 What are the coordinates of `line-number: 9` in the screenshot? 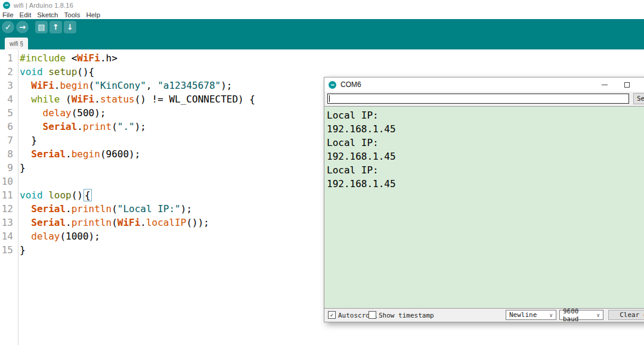 It's located at (8, 168).